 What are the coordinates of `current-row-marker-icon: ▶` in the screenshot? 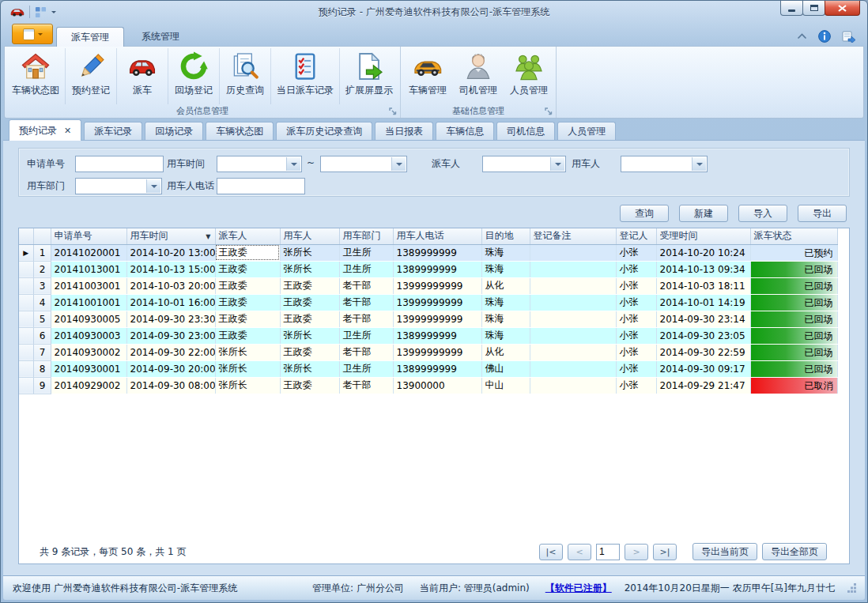 It's located at (26, 253).